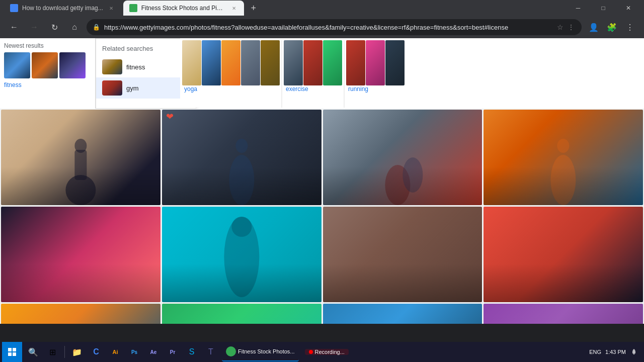 This screenshot has height=362, width=644. I want to click on related-search-images-strip: yoga exercise running, so click(410, 73).